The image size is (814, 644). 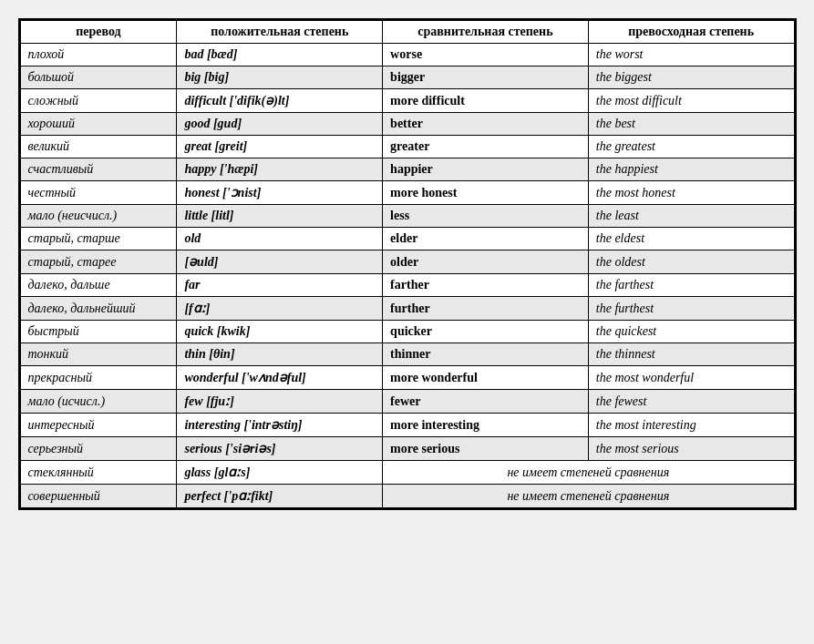 I want to click on header-superlative: превосходная степень, so click(x=691, y=33).